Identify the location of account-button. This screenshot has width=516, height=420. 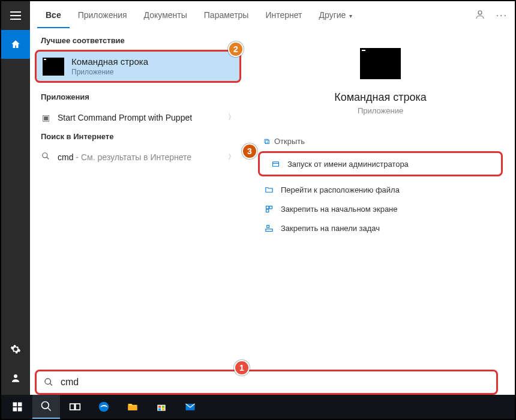
(16, 378).